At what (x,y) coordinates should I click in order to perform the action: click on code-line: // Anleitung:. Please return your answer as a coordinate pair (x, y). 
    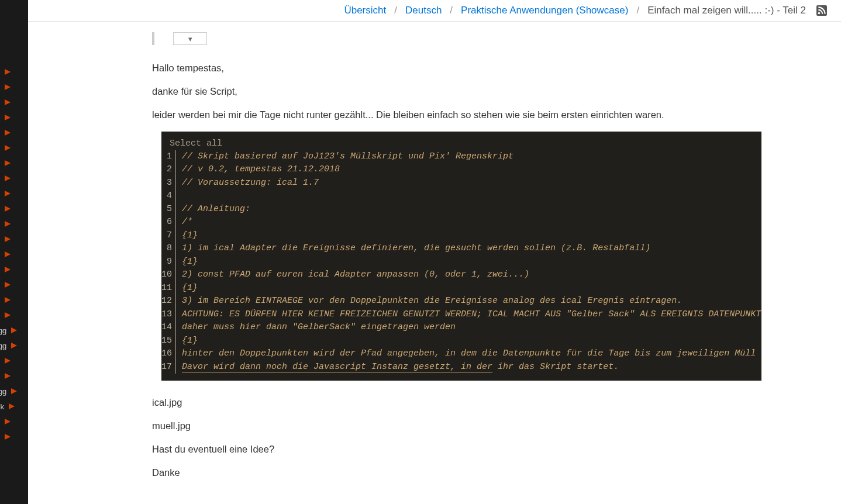
    Looking at the image, I should click on (471, 209).